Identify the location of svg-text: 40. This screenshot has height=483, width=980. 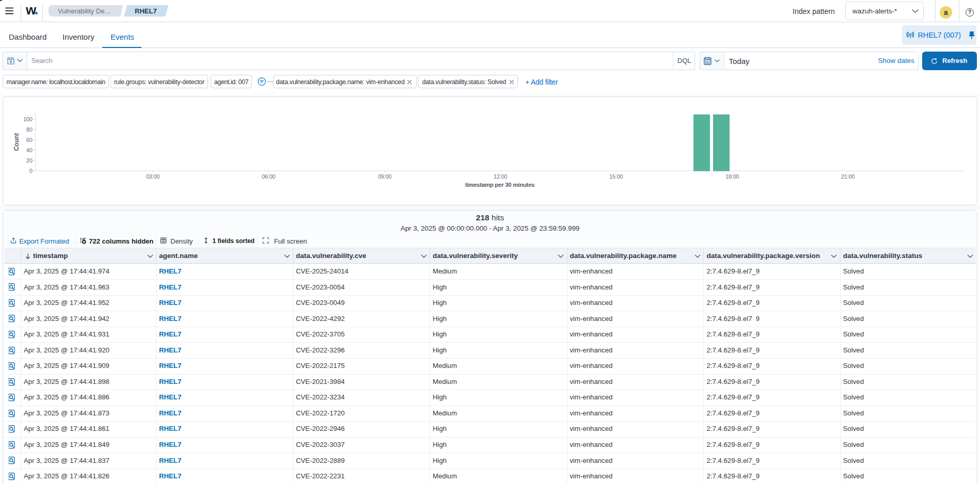
(29, 150).